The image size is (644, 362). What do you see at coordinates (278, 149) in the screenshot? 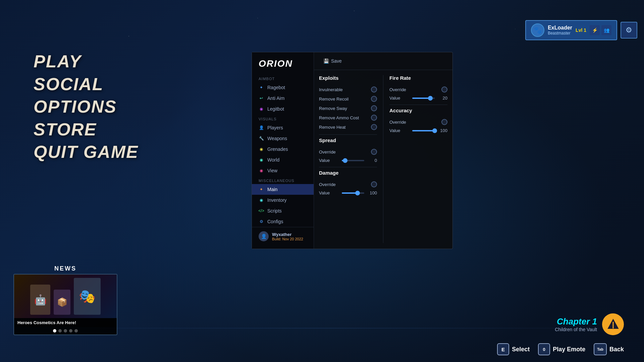
I see `grenades-label: Grenades` at bounding box center [278, 149].